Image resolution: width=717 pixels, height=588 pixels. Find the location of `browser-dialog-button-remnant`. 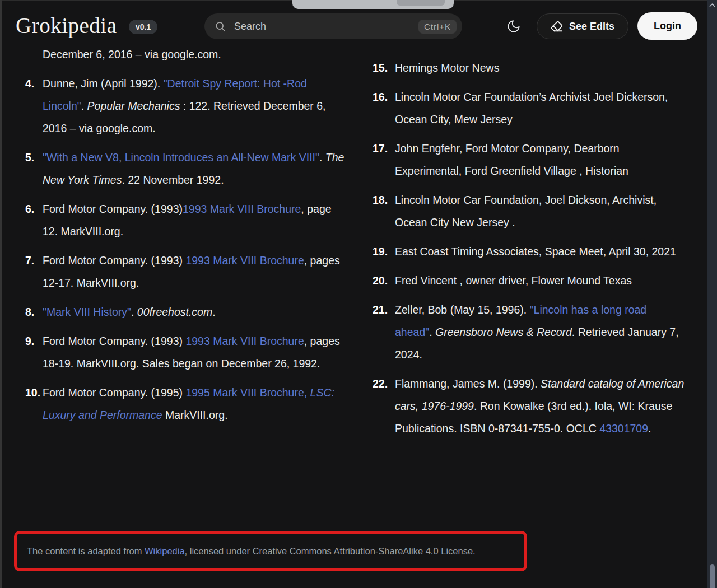

browser-dialog-button-remnant is located at coordinates (421, 3).